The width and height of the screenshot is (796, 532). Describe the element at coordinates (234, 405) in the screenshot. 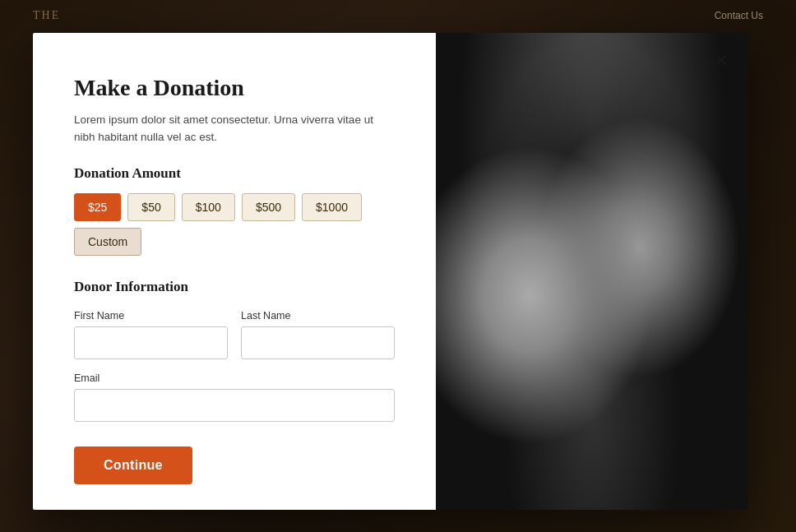

I see `email-input` at that location.